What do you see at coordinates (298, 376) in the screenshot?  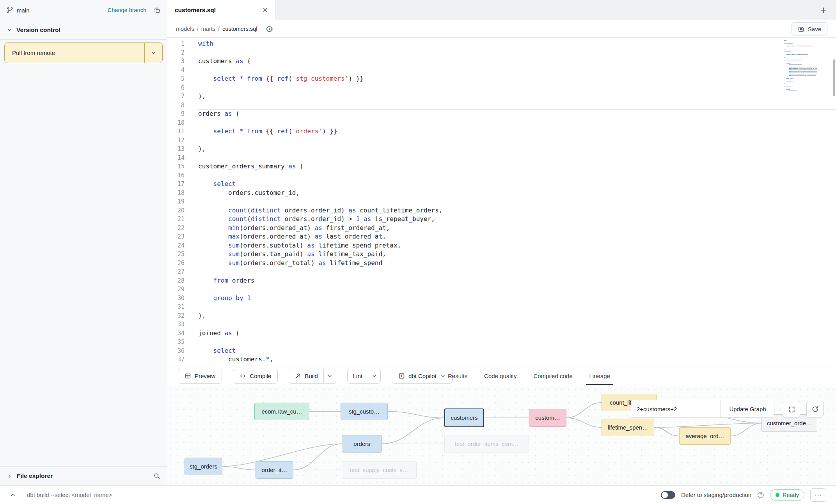 I see `build-icon` at bounding box center [298, 376].